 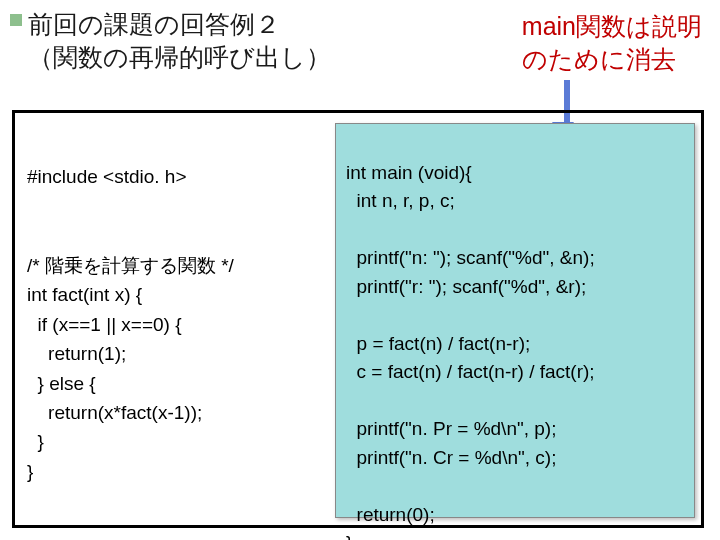 What do you see at coordinates (16, 20) in the screenshot?
I see `square-bullet-icon` at bounding box center [16, 20].